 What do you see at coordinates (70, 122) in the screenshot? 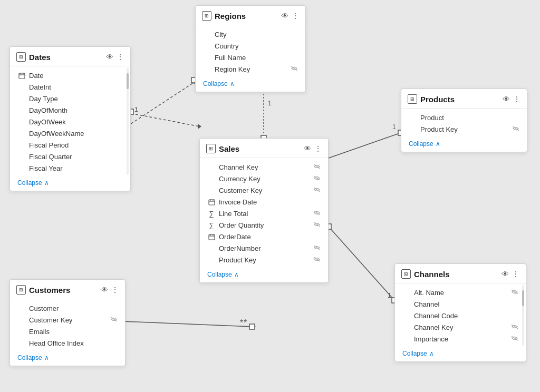
I see `field-dayofweek: DayOfWeek` at bounding box center [70, 122].